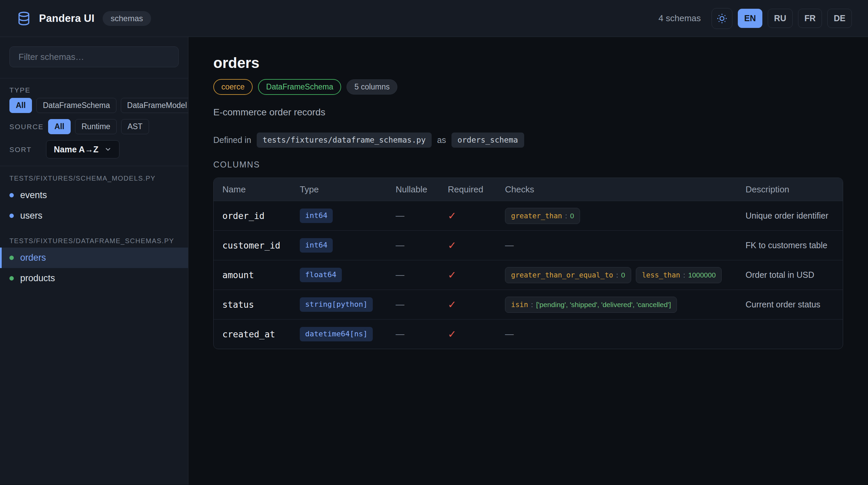 The image size is (868, 485). What do you see at coordinates (572, 216) in the screenshot?
I see `check-value: 0` at bounding box center [572, 216].